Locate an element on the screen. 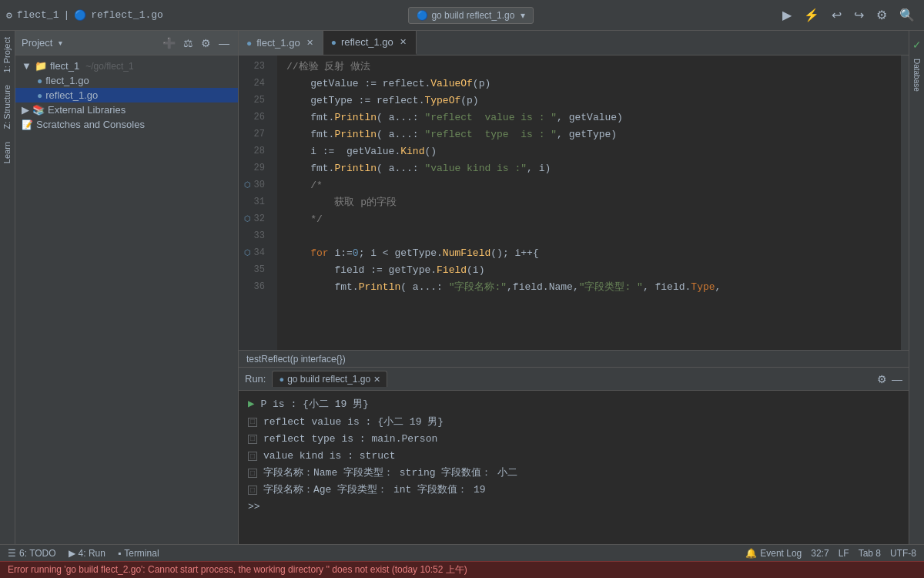  sidebar-item-structure: Z: Structure is located at coordinates (8, 106).